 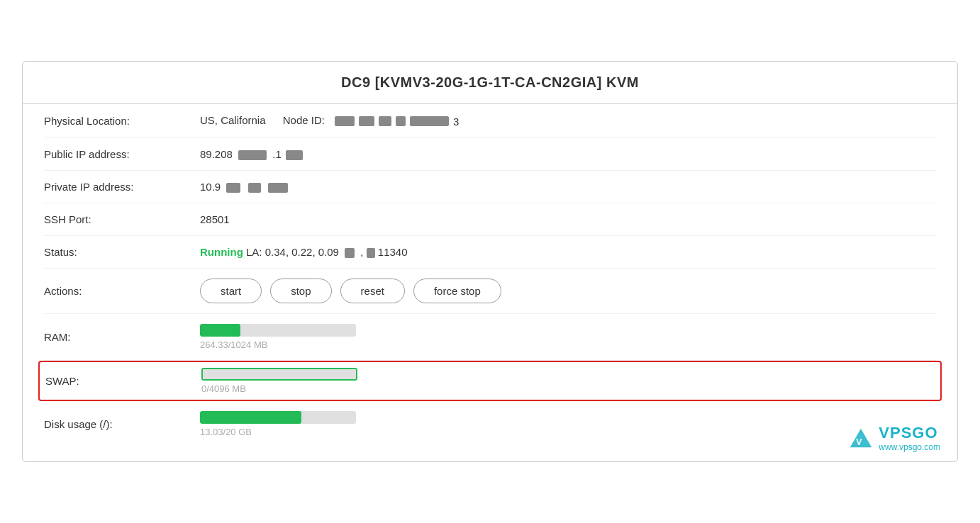 What do you see at coordinates (568, 424) in the screenshot?
I see `disk-progress-container: 13.03/20 GB` at bounding box center [568, 424].